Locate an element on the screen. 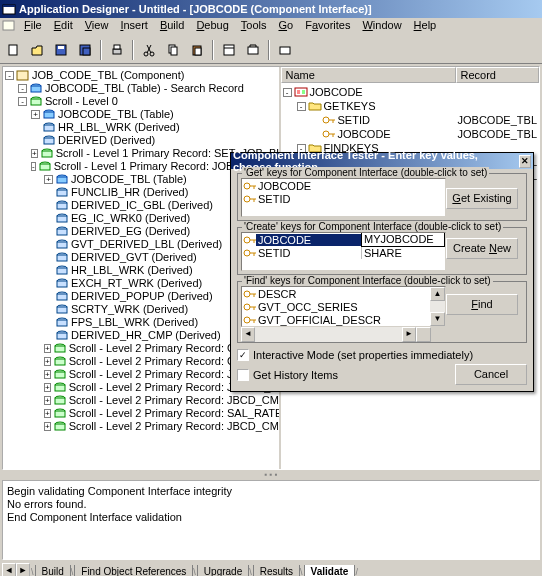 The height and width of the screenshot is (576, 542). tree-row: -GETKEYS is located at coordinates (410, 106).